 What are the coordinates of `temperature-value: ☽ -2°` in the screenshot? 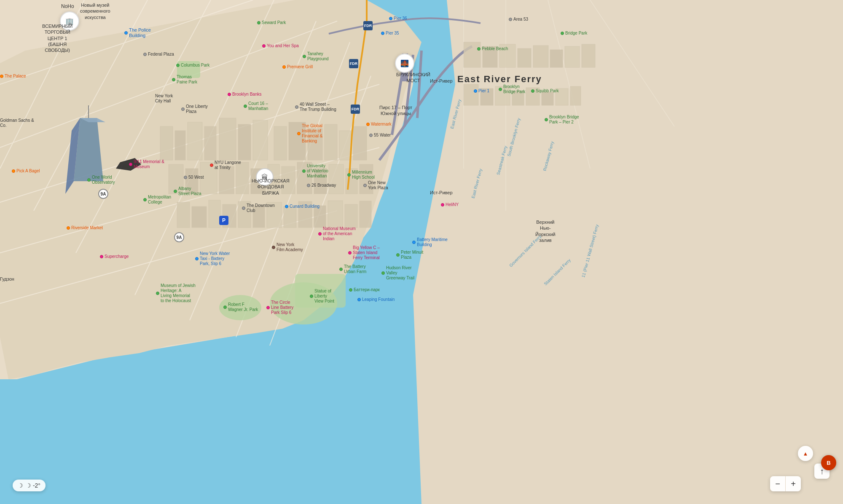 It's located at (33, 485).